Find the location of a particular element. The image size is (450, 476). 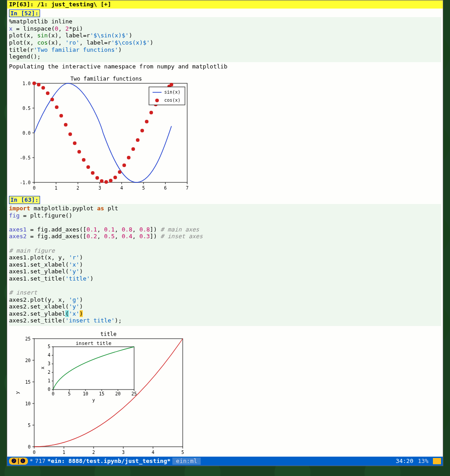

svg-text: 7 is located at coordinates (187, 188).